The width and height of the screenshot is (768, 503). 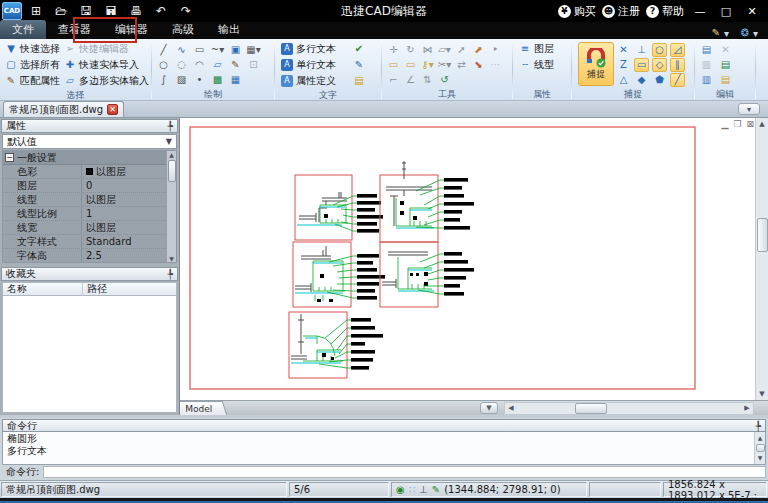 What do you see at coordinates (577, 12) in the screenshot?
I see `buy-button: ¥购买` at bounding box center [577, 12].